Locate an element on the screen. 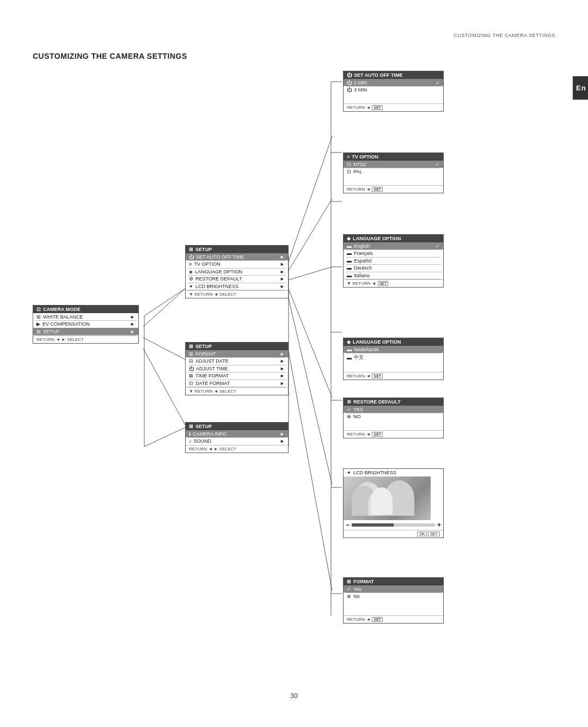  restore-title-icon: ⚙ is located at coordinates (349, 402).